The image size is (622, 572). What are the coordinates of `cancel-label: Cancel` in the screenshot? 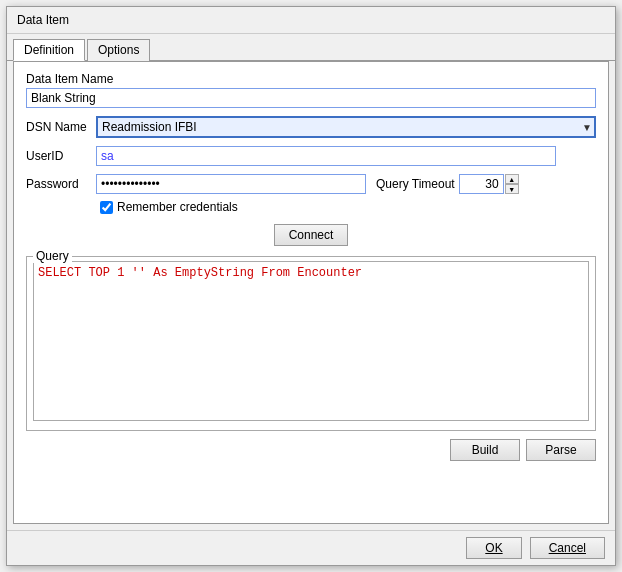 It's located at (568, 548).